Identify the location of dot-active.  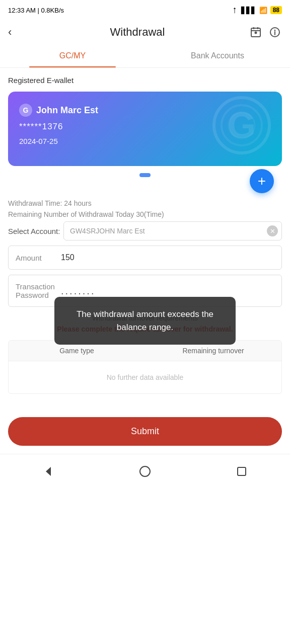
(145, 175).